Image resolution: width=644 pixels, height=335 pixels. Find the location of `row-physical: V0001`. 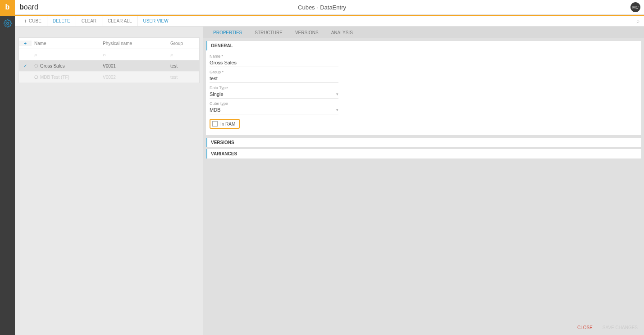

row-physical: V0001 is located at coordinates (134, 66).